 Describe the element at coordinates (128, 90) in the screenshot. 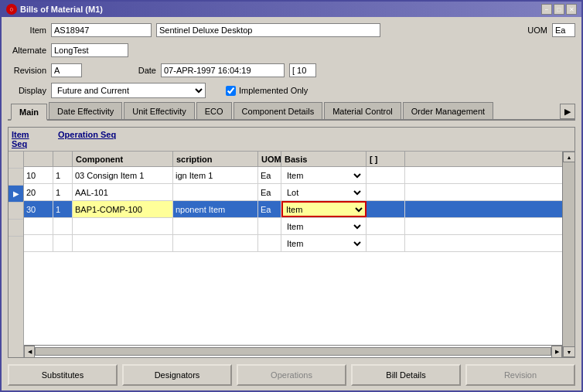

I see `display-dropdown-wrapper: Future and Current Current Only Future O…` at that location.